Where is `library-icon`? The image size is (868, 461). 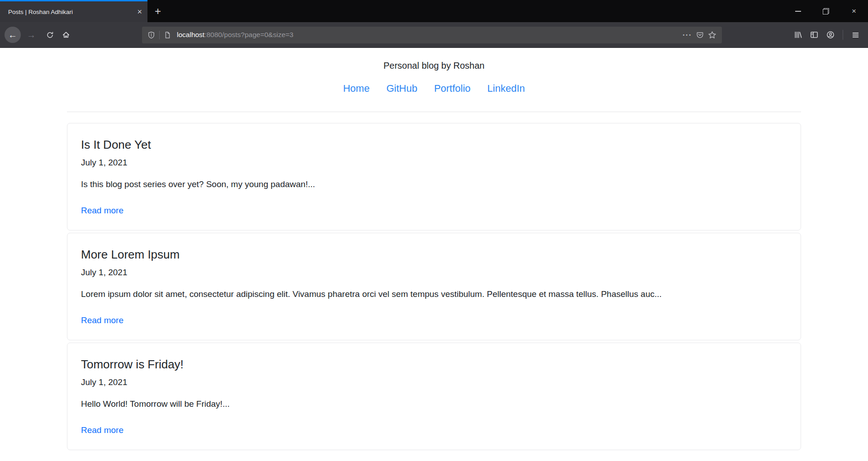
library-icon is located at coordinates (798, 35).